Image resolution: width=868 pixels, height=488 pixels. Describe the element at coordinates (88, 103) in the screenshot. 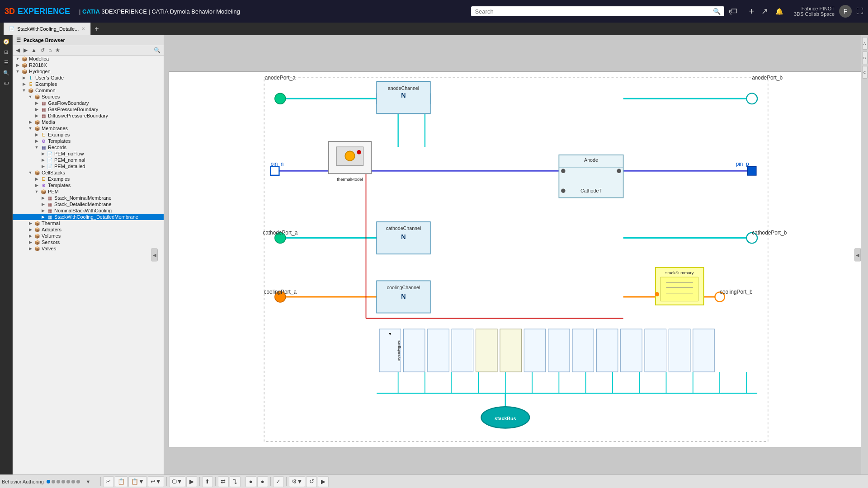

I see `tree-item-gasflowboundary: ▶▦GasFlowBoundary` at that location.